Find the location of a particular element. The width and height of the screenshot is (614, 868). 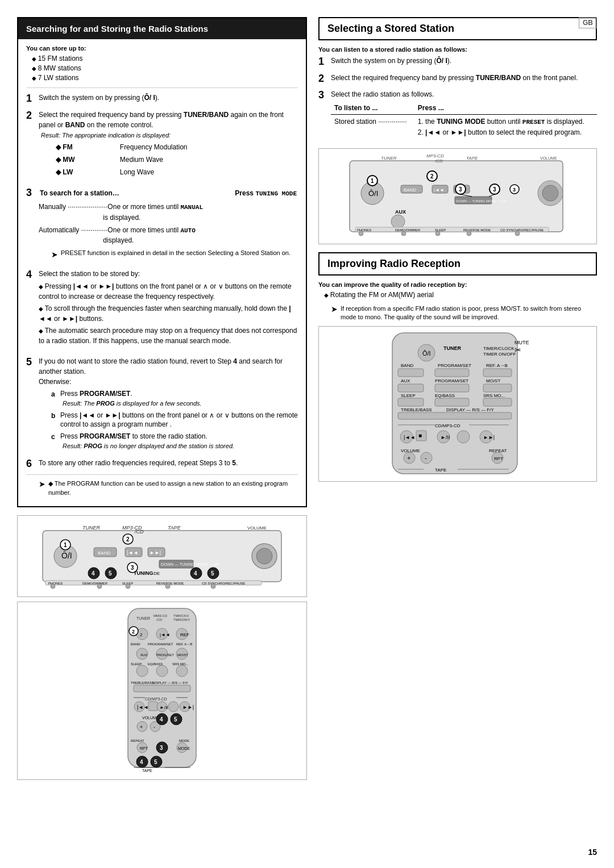

store-subtitle: You can store up to: is located at coordinates (162, 48).